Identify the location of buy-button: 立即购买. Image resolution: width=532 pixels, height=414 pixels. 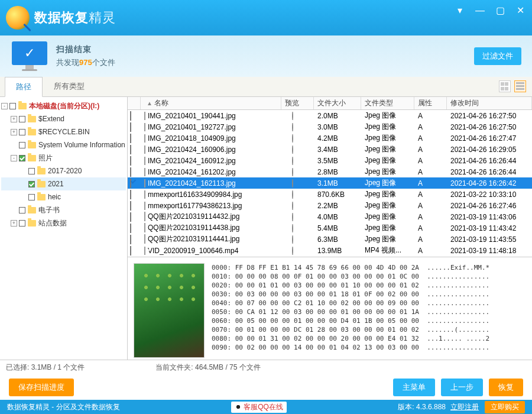
(505, 407).